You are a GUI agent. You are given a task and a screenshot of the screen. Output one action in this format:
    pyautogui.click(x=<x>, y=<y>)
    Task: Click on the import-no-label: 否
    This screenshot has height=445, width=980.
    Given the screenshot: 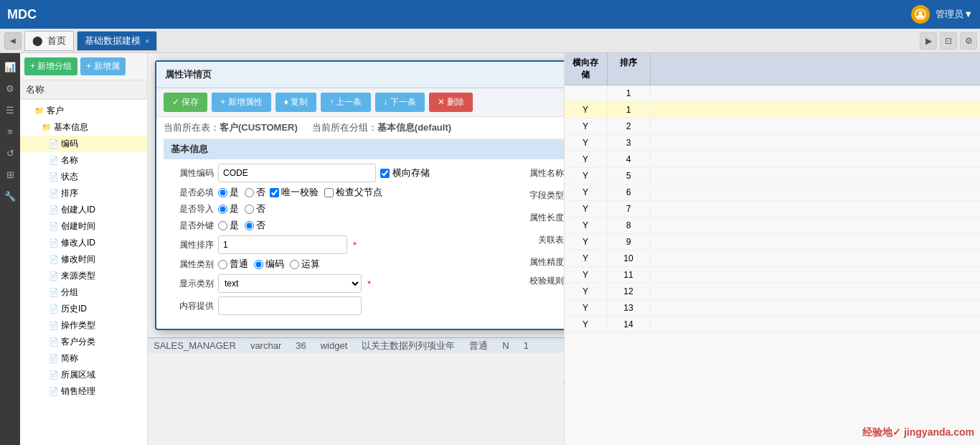 What is the action you would take?
    pyautogui.click(x=255, y=209)
    